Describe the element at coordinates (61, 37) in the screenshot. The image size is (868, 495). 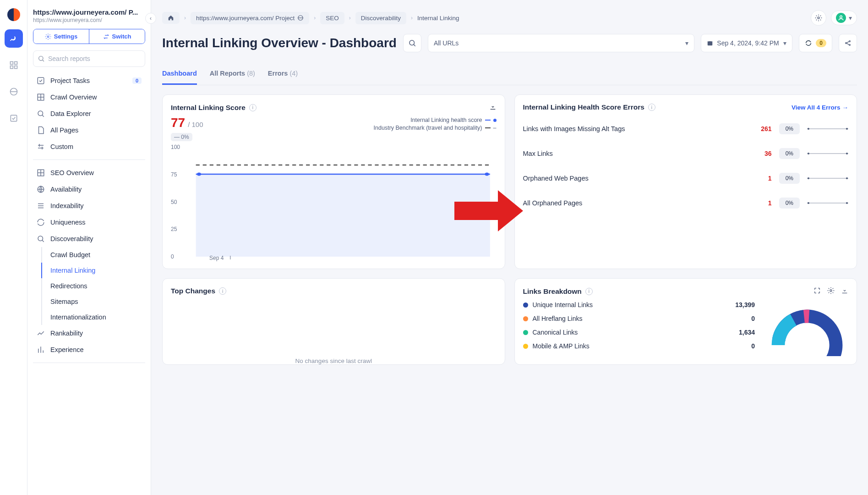
I see `settings-button: Settings` at that location.